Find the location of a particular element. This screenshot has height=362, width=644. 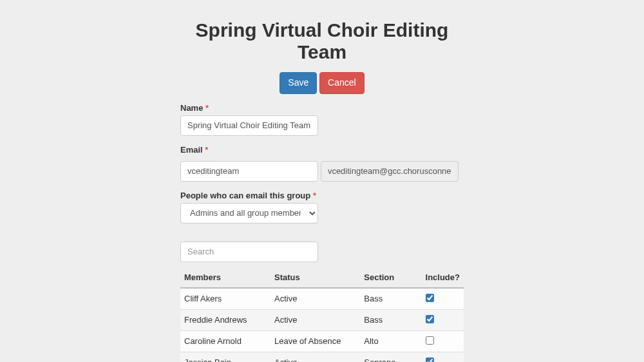

name-input is located at coordinates (249, 126).